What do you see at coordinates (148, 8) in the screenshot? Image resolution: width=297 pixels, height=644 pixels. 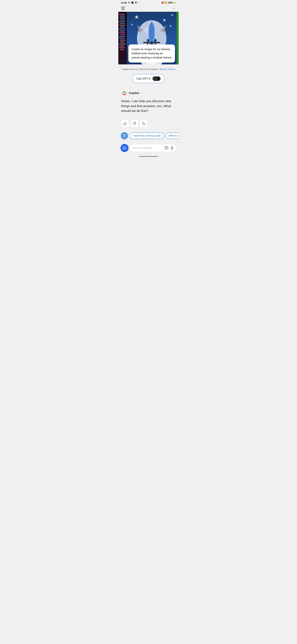 I see `top-navigation: ···` at bounding box center [148, 8].